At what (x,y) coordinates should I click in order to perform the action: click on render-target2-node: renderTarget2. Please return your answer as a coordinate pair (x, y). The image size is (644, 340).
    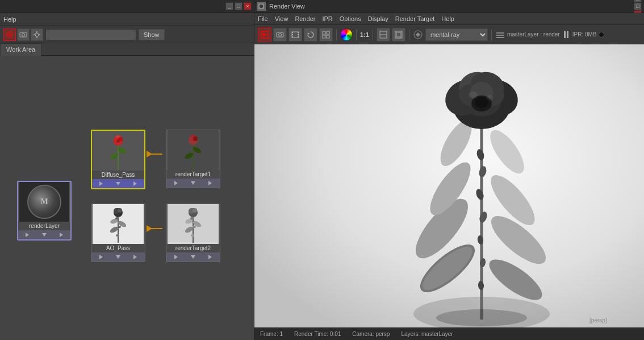
    Looking at the image, I should click on (193, 233).